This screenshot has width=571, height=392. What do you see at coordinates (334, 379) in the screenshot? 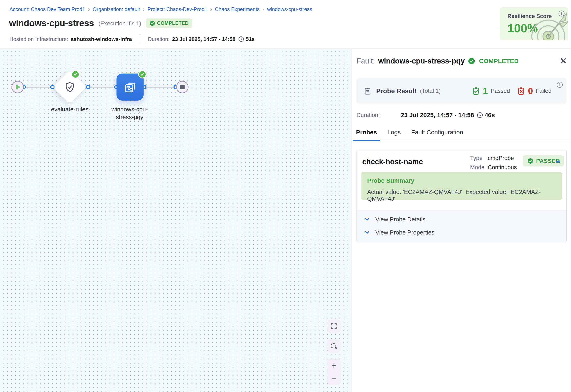
I see `zoom-out-button: −` at bounding box center [334, 379].